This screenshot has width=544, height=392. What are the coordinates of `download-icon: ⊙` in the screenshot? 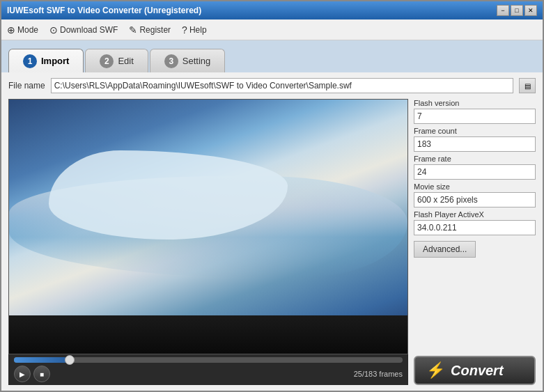 It's located at (54, 30).